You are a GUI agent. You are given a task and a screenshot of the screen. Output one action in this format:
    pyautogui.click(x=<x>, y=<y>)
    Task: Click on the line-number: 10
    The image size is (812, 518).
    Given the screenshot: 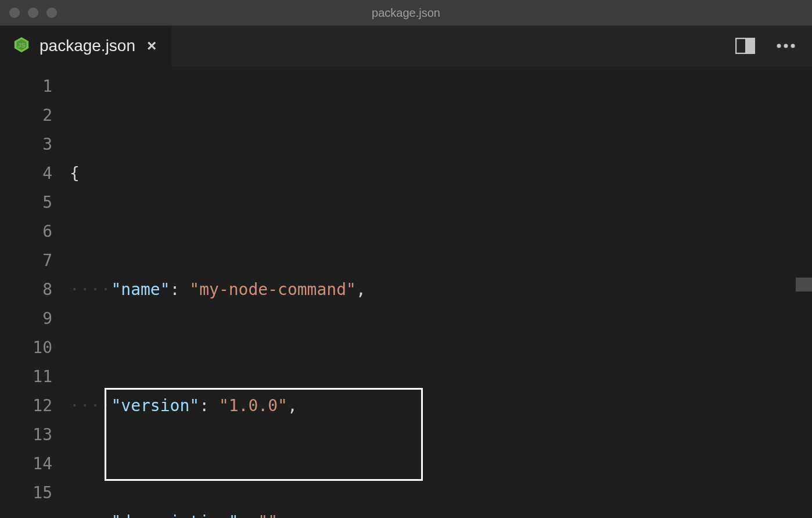 What is the action you would take?
    pyautogui.click(x=26, y=348)
    